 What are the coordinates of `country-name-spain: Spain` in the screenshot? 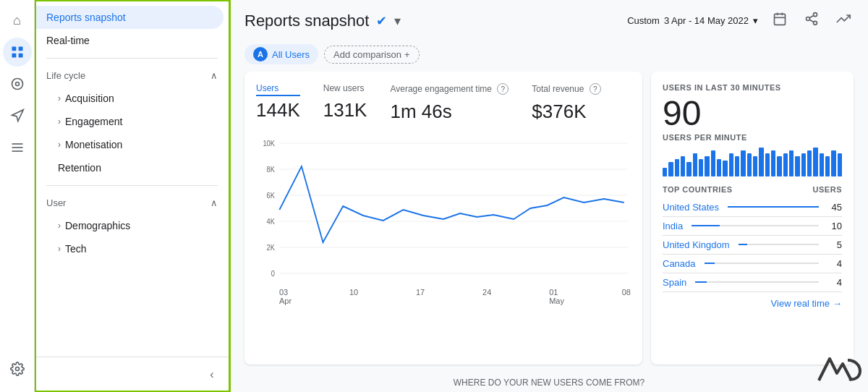 It's located at (674, 282).